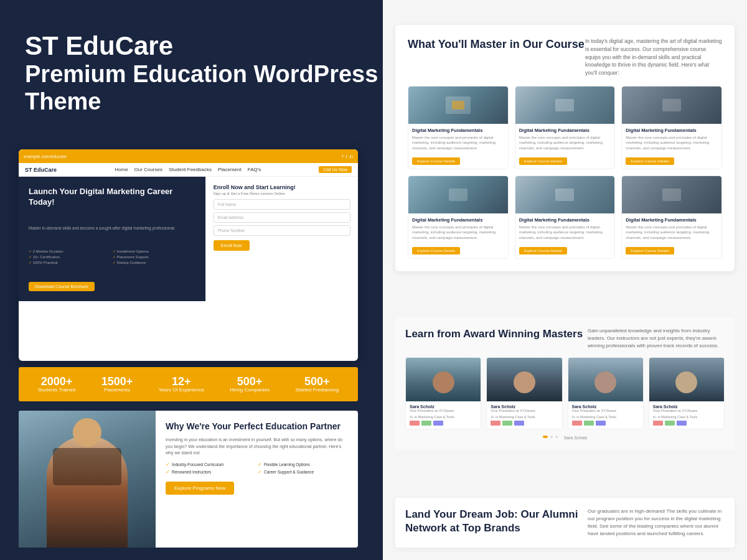  I want to click on logo-adobe, so click(415, 423).